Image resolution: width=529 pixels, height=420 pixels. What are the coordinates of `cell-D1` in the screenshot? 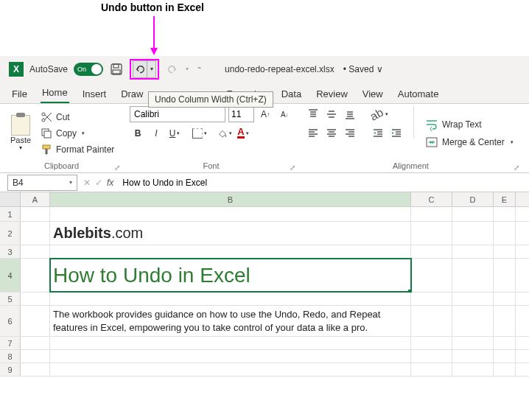 It's located at (473, 214).